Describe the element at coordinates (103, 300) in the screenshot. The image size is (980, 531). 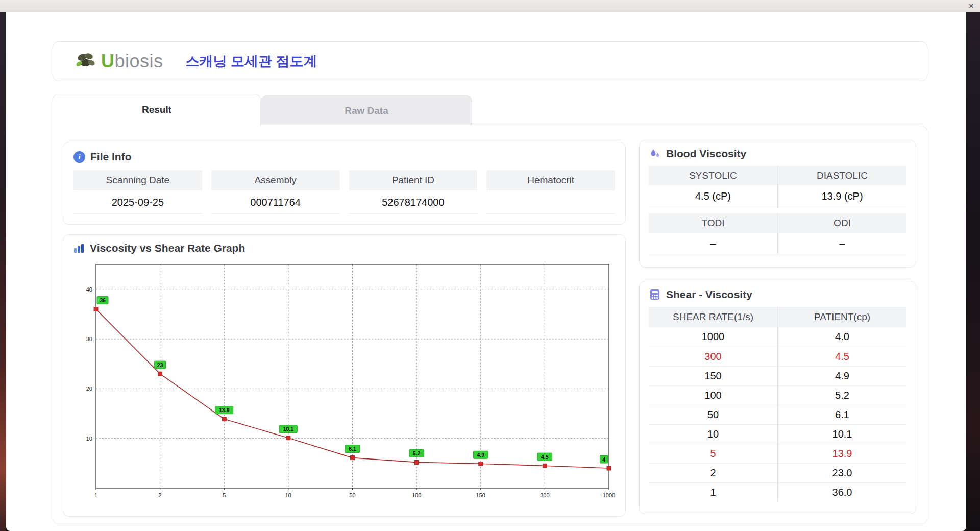
I see `svg-text: 36` at that location.